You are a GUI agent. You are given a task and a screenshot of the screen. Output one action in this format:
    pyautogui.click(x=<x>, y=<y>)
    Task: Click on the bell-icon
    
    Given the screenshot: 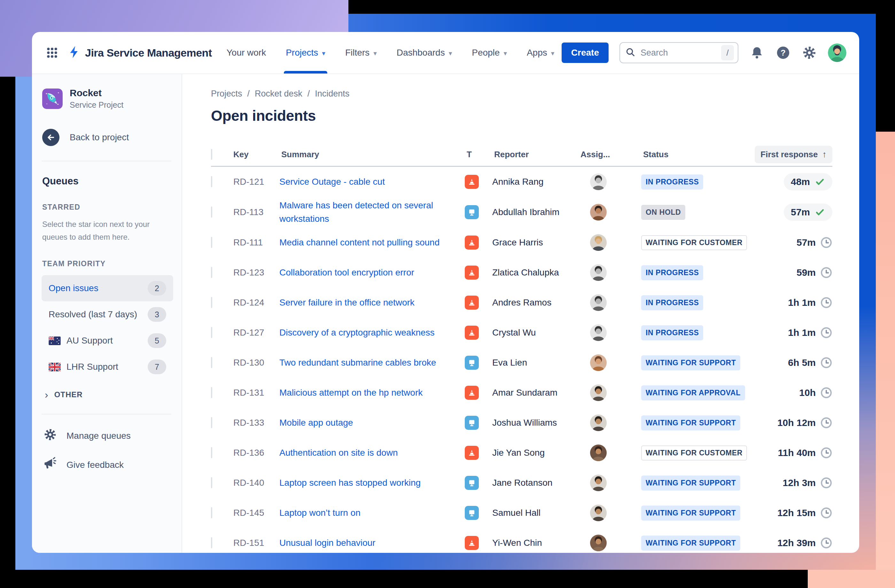 What is the action you would take?
    pyautogui.click(x=757, y=53)
    